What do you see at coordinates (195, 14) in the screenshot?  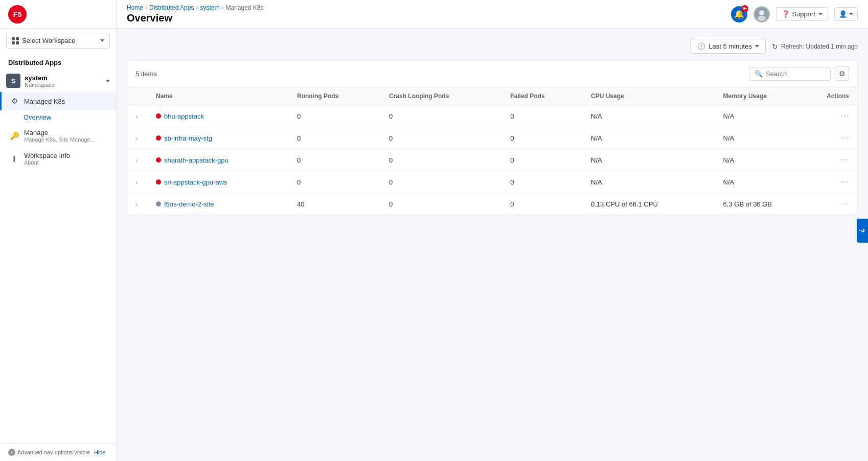 I see `header-left: Home › Distributed Apps › system › Manag…` at bounding box center [195, 14].